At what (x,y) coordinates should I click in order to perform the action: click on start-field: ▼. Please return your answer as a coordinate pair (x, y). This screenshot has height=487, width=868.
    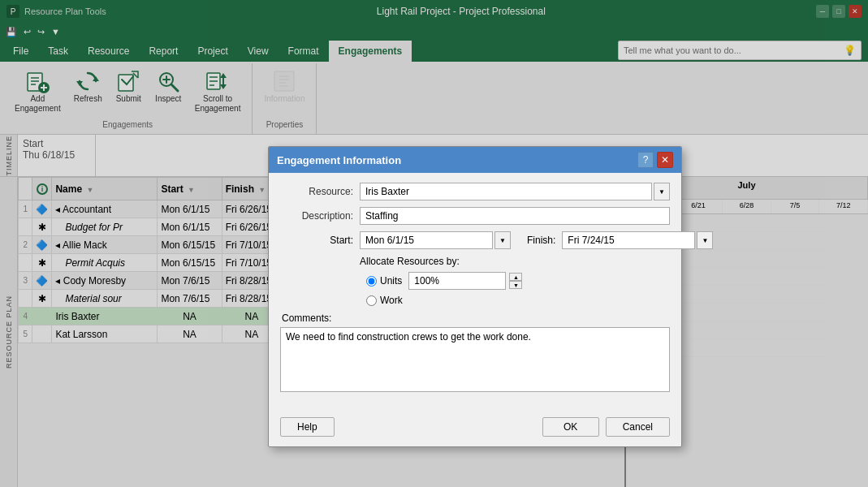
    Looking at the image, I should click on (435, 240).